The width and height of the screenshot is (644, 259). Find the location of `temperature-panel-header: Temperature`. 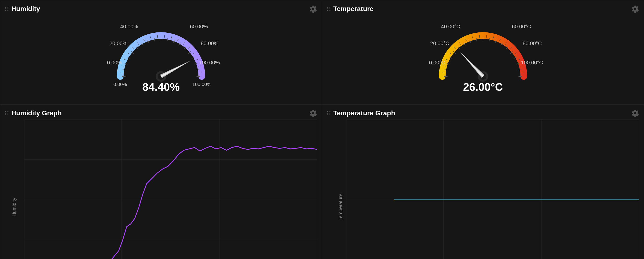

temperature-panel-header: Temperature is located at coordinates (483, 9).